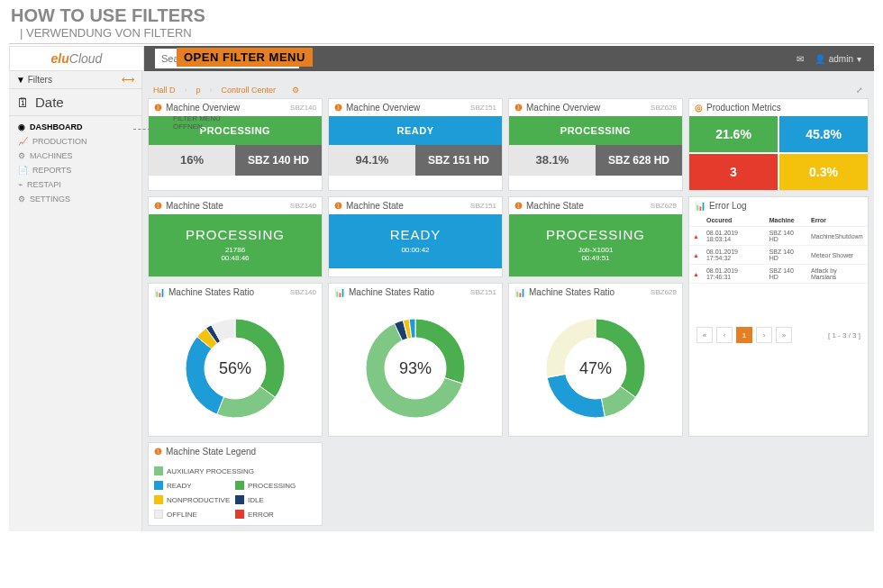 The width and height of the screenshot is (883, 588). I want to click on machine-ratio-panel: 📊Machine States RatioSBZ140 56%, so click(235, 360).